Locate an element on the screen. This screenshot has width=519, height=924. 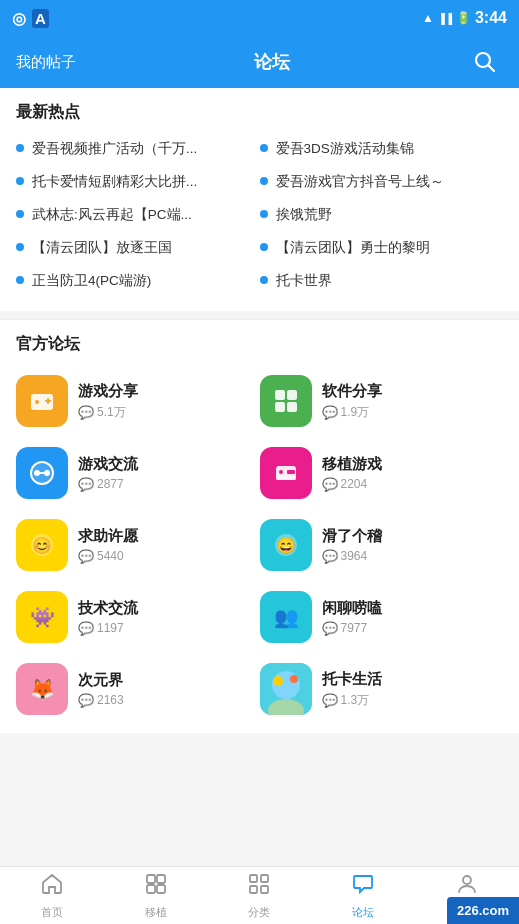
status-time: 3:44 is located at coordinates (491, 18).